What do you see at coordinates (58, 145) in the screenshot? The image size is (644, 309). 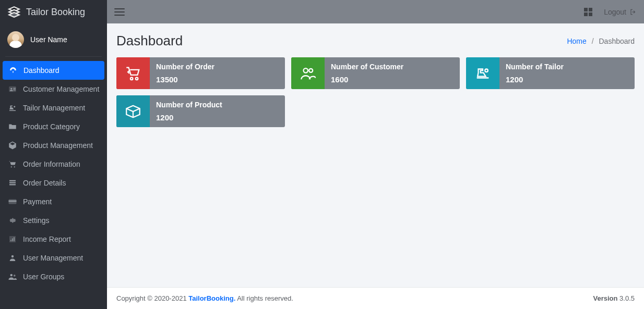 I see `sidebar-item-label: Product Management` at bounding box center [58, 145].